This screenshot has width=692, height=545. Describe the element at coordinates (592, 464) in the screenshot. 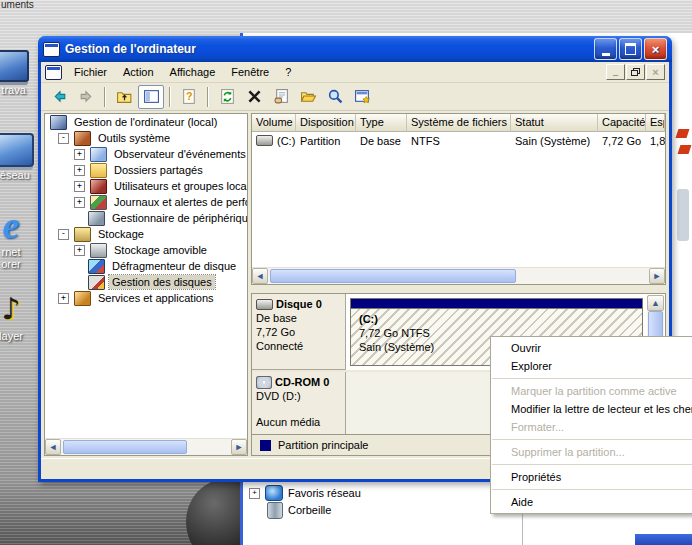

I see `menu-separator` at that location.